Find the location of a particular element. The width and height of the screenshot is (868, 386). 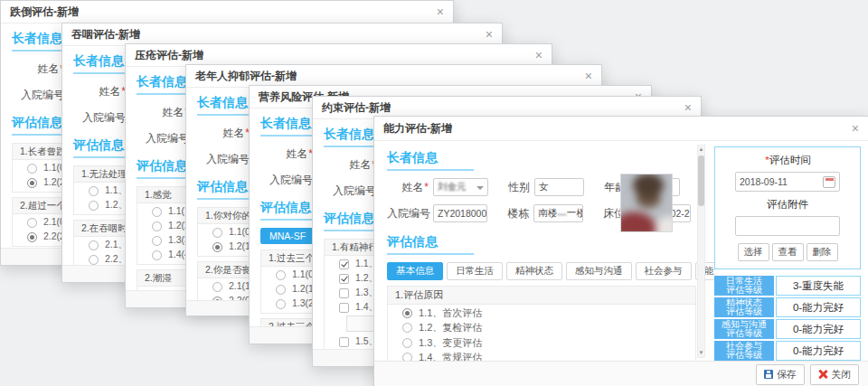

gender-input: 女 is located at coordinates (559, 187).